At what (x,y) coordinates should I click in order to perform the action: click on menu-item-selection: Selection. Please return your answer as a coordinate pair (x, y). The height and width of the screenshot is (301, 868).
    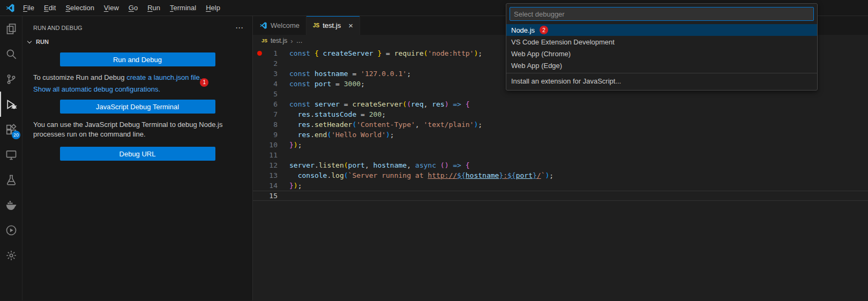
    Looking at the image, I should click on (79, 8).